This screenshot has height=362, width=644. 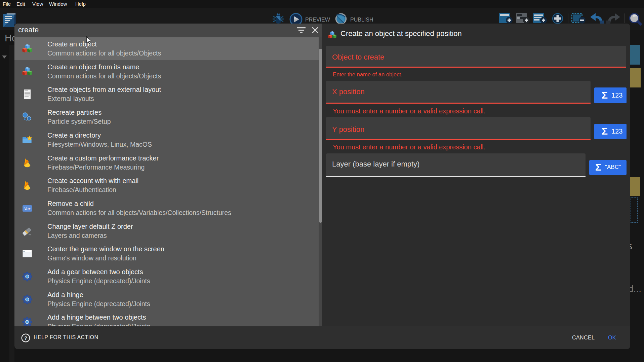 I want to click on svg-text: Var, so click(x=27, y=209).